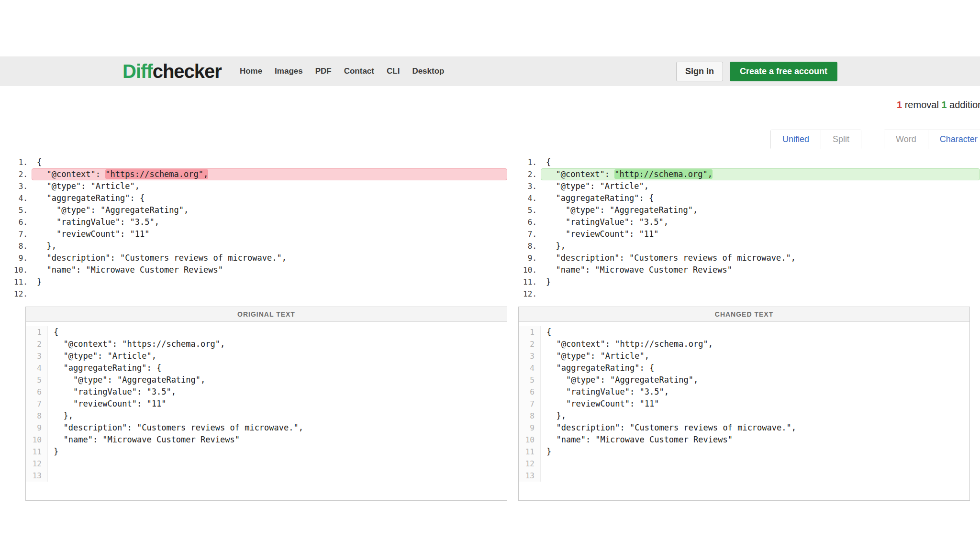 The width and height of the screenshot is (980, 551). What do you see at coordinates (744, 356) in the screenshot?
I see `editor-row: 3 "@type": "Article",` at bounding box center [744, 356].